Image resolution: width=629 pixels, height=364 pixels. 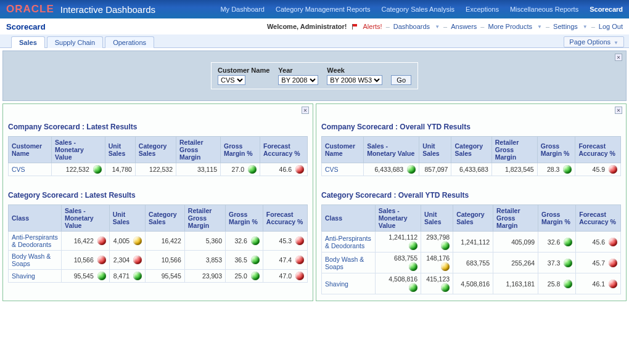 What do you see at coordinates (471, 170) in the screenshot?
I see `cell-cat: 6,433,683` at bounding box center [471, 170].